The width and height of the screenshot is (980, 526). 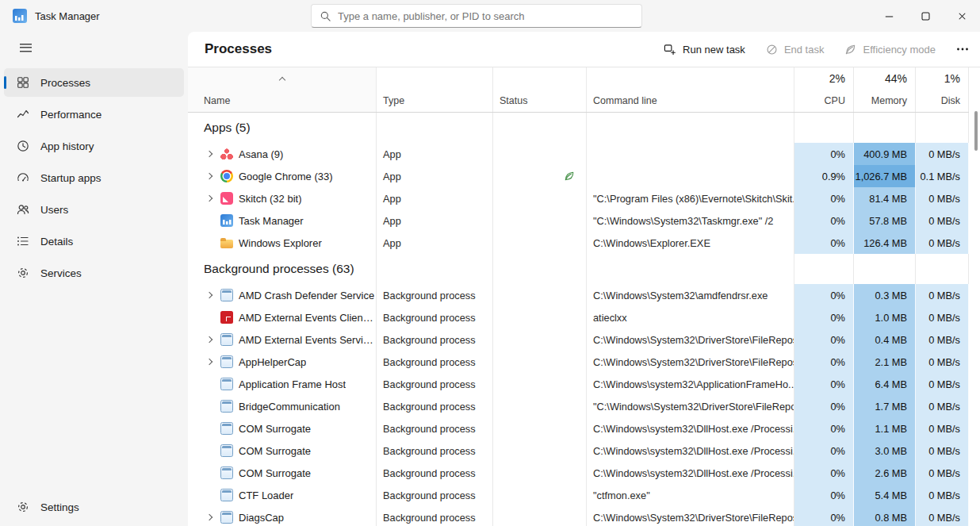 I want to click on sidebar-item-details: Details, so click(x=94, y=241).